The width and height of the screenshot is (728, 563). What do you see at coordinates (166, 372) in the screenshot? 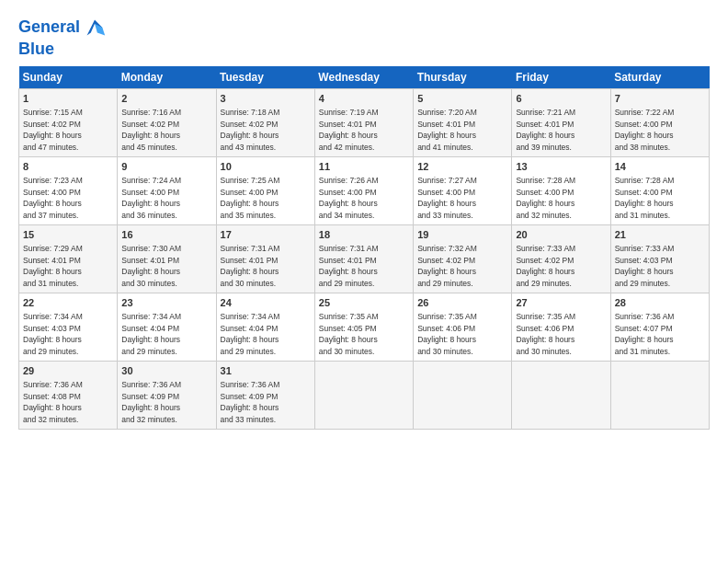
I see `day-number: 30` at bounding box center [166, 372].